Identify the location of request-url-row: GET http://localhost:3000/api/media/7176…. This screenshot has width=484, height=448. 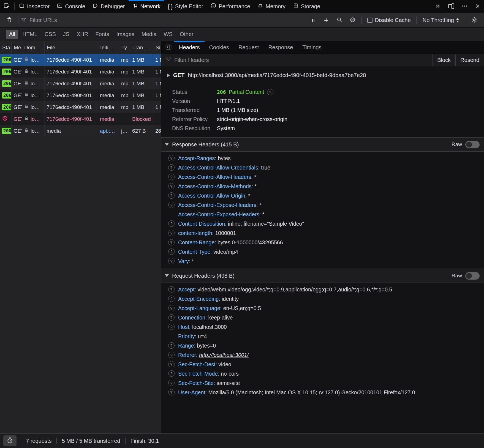
(323, 75).